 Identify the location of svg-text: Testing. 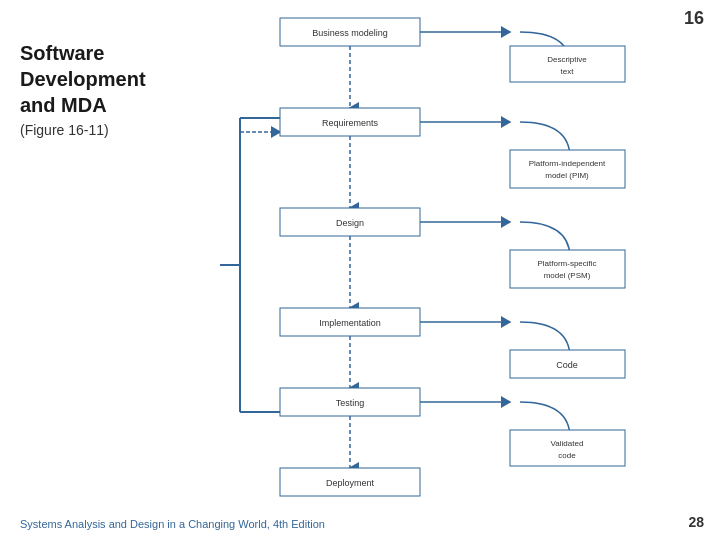
(350, 403).